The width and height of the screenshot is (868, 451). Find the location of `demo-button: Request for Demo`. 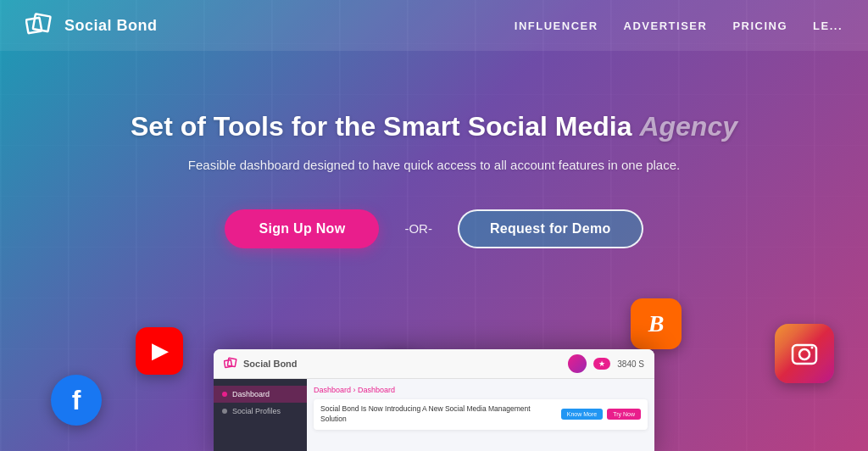

demo-button: Request for Demo is located at coordinates (551, 229).